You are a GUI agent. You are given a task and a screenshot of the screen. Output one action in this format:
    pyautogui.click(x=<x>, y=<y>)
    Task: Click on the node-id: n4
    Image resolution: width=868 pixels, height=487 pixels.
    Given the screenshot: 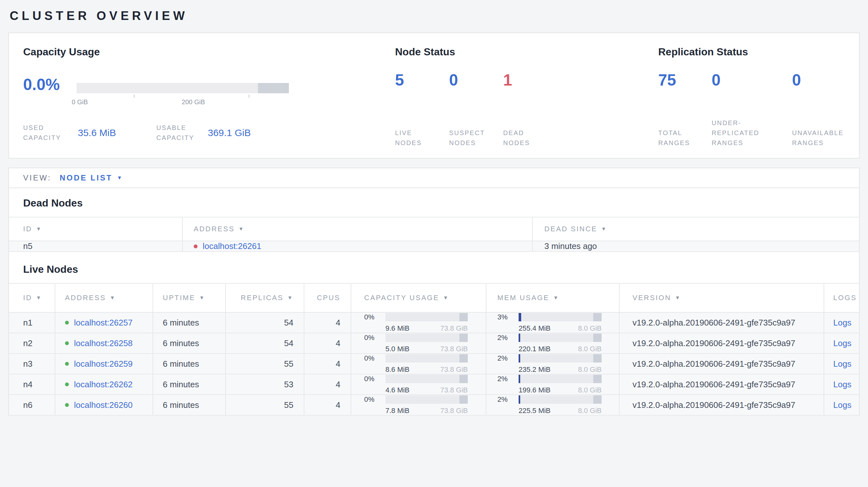 What is the action you would take?
    pyautogui.click(x=32, y=385)
    